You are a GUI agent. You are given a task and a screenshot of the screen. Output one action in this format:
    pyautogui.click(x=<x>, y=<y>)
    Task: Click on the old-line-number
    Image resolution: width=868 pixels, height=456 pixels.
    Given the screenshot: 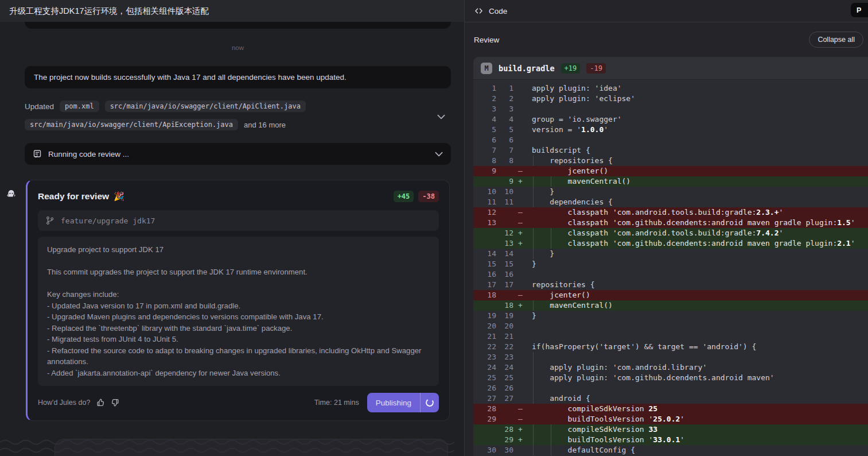 What is the action you would take?
    pyautogui.click(x=485, y=306)
    